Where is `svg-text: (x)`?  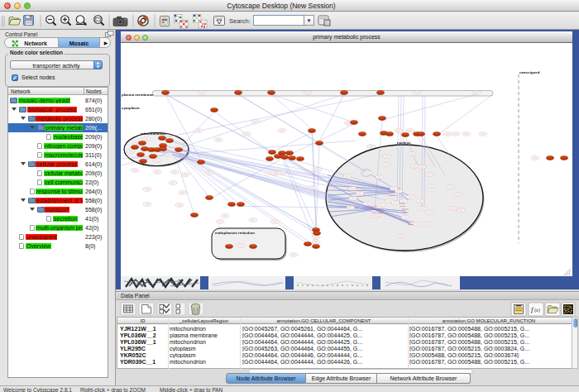
svg-text: (x) is located at coordinates (538, 311).